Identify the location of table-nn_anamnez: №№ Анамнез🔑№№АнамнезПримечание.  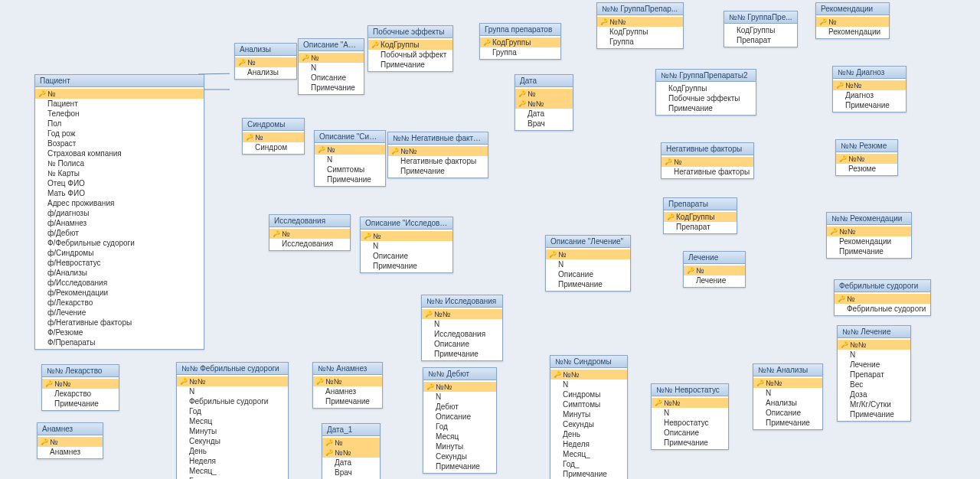
(348, 386).